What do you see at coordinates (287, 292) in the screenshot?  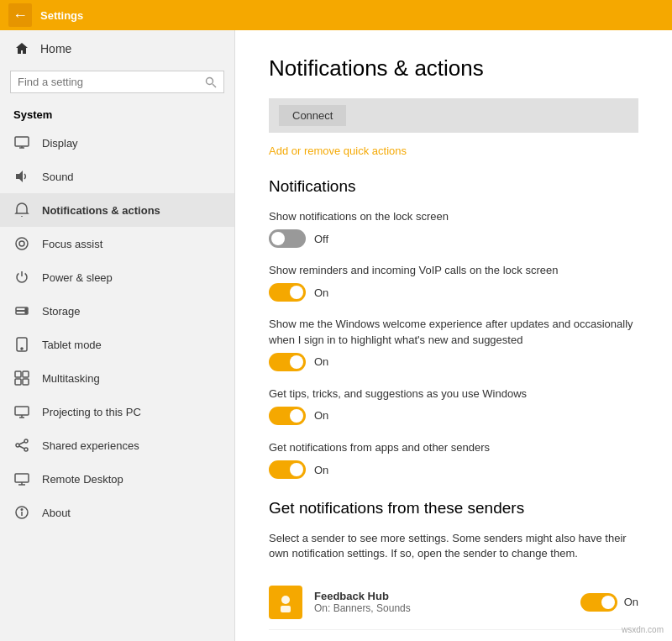 I see `toggle-voip` at bounding box center [287, 292].